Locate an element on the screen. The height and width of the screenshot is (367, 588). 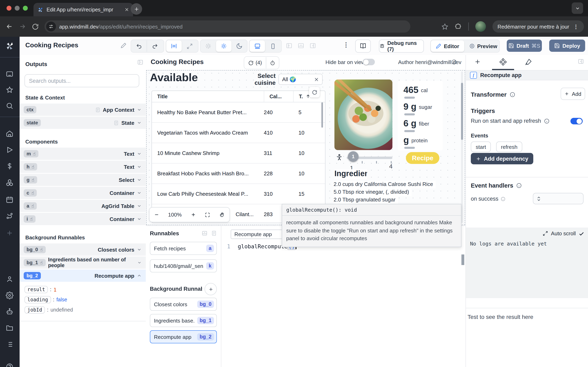
component-row-m: m☝Text is located at coordinates (83, 154).